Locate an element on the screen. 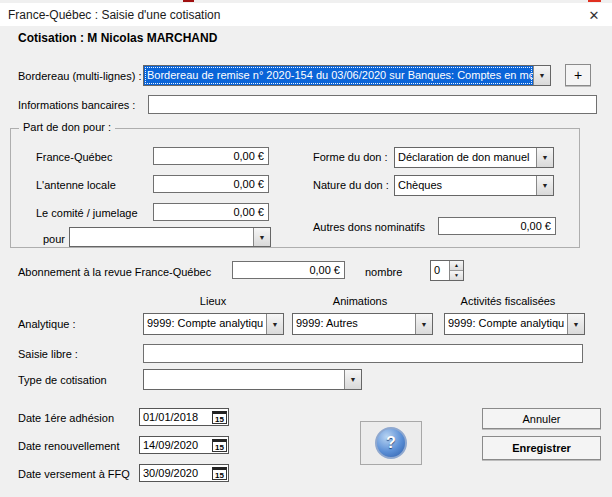 The height and width of the screenshot is (497, 612). date-versement-ffq-field: 30/09/2020 15 is located at coordinates (184, 473).